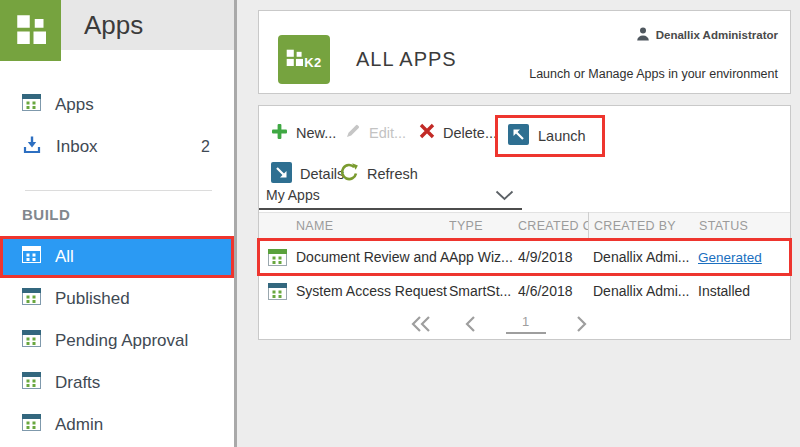 The image size is (800, 447). I want to click on table-row-document-review: Document Review and A... App Wiz... 4/9/…, so click(524, 257).